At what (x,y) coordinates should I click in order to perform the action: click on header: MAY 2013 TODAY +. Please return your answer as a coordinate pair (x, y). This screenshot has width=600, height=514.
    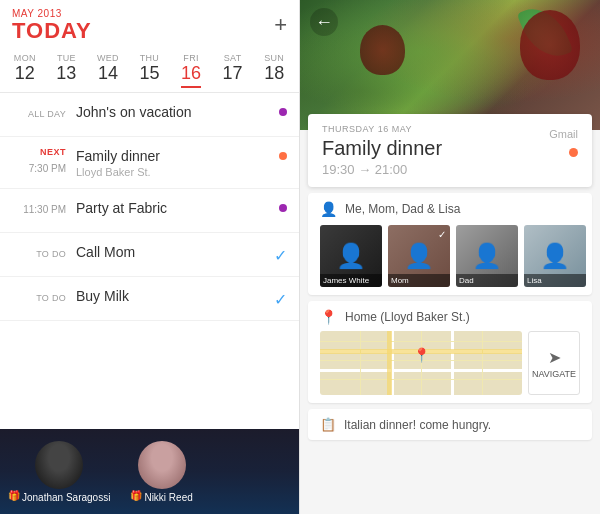
    Looking at the image, I should click on (150, 24).